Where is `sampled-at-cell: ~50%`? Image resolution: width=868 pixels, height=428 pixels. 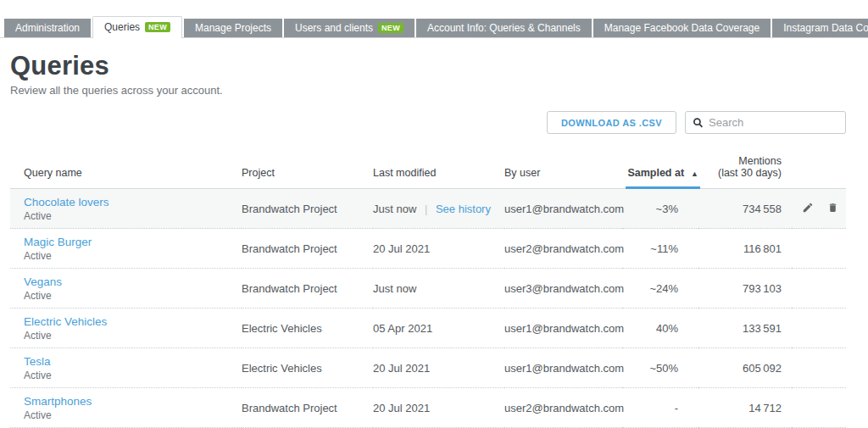
sampled-at-cell: ~50% is located at coordinates (660, 368).